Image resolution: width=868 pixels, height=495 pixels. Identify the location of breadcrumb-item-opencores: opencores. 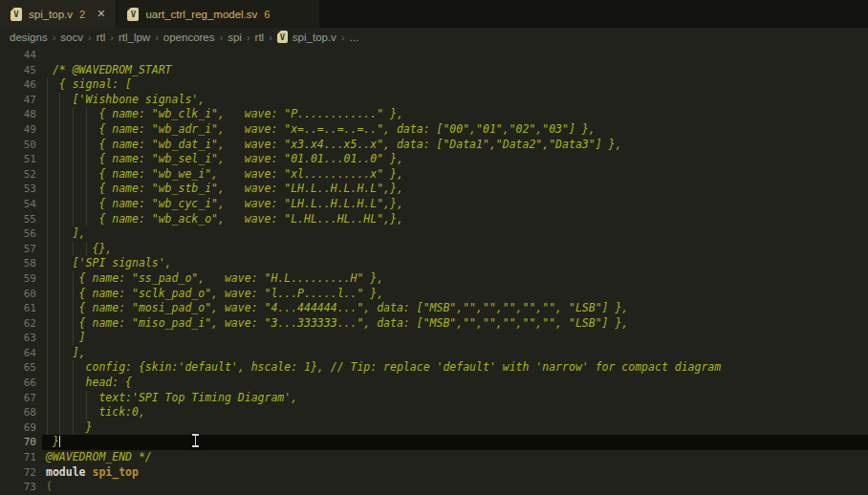
(189, 37).